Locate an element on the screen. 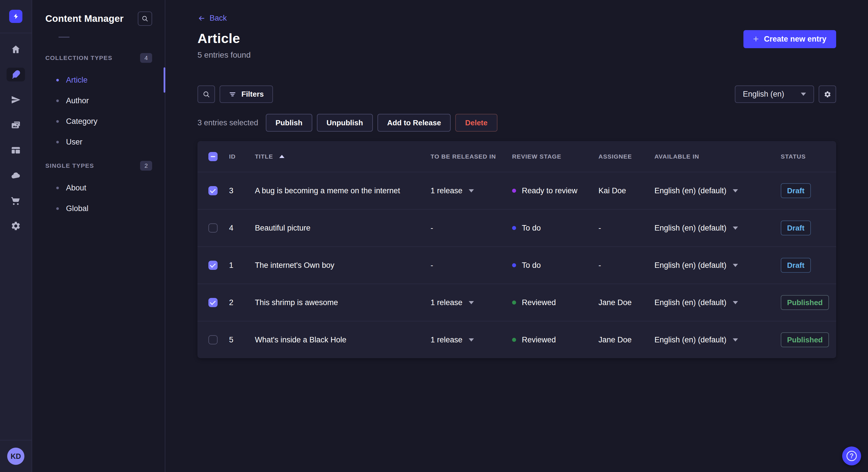 The image size is (868, 472). row-id: 3 is located at coordinates (242, 191).